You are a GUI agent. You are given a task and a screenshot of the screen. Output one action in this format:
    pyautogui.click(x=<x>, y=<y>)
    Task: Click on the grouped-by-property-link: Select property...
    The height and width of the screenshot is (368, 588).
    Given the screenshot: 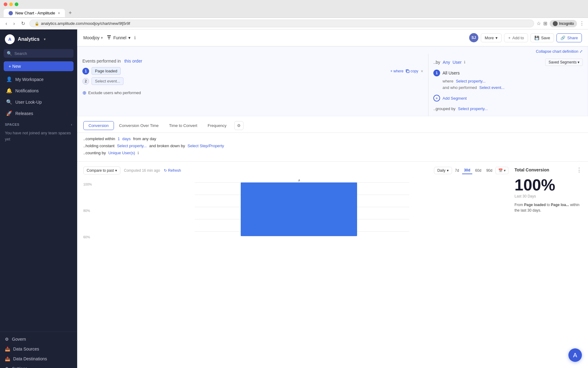 What is the action you would take?
    pyautogui.click(x=473, y=109)
    